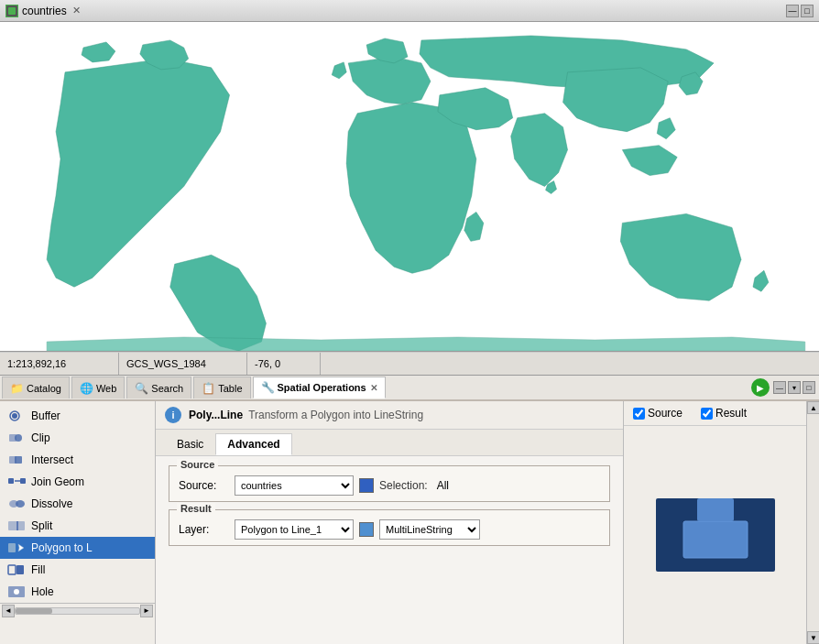  Describe the element at coordinates (430, 529) in the screenshot. I see `geometry-type-select: MultiLineString` at that location.